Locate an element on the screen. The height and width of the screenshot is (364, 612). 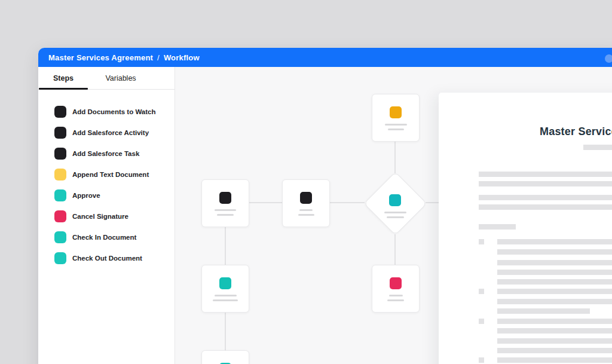
step-item-label: Append Text Document is located at coordinates (111, 175).